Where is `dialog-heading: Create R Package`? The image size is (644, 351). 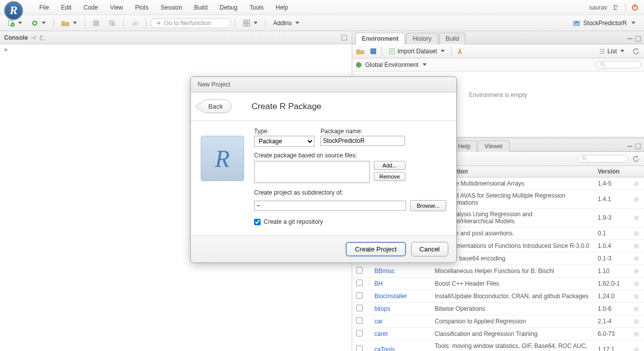
dialog-heading: Create R Package is located at coordinates (287, 107).